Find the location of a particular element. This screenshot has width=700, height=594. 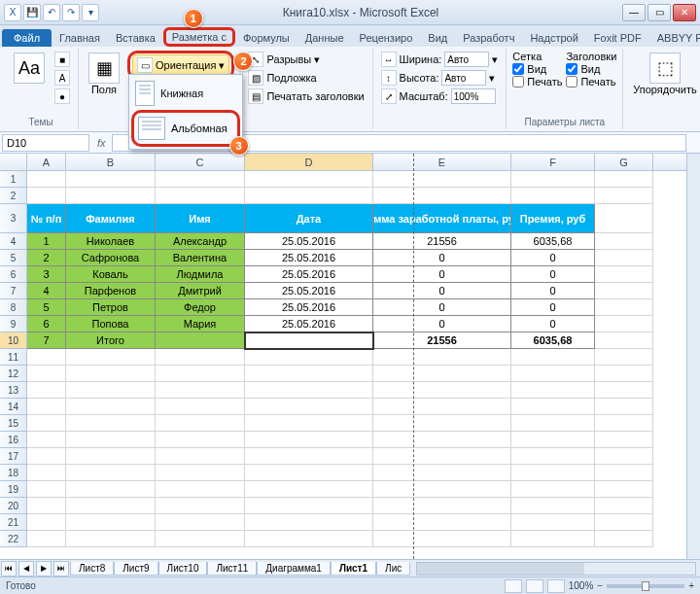

grid-print-check: Печать is located at coordinates (537, 82).